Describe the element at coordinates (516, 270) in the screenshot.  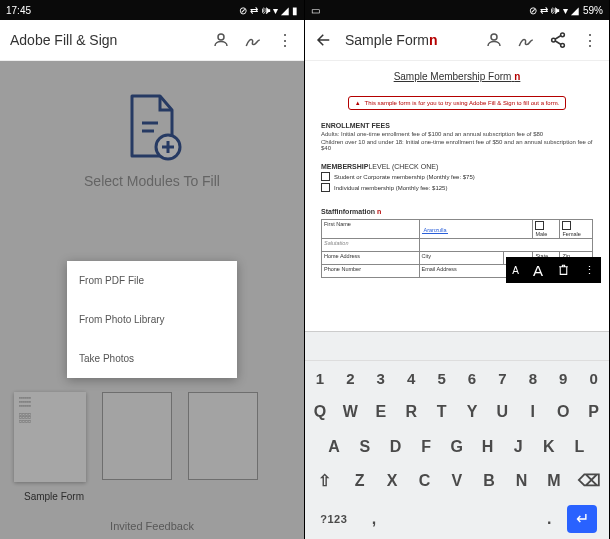
I see `font-smaller-button: A` at that location.